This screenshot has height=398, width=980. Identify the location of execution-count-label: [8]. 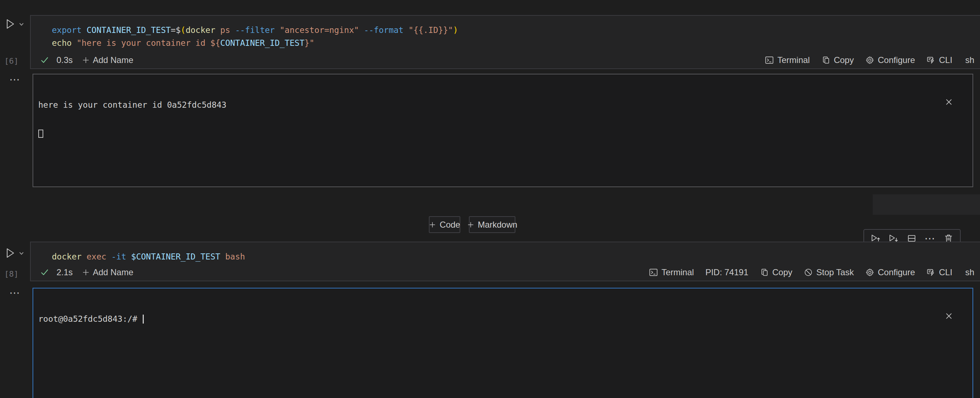
(11, 274).